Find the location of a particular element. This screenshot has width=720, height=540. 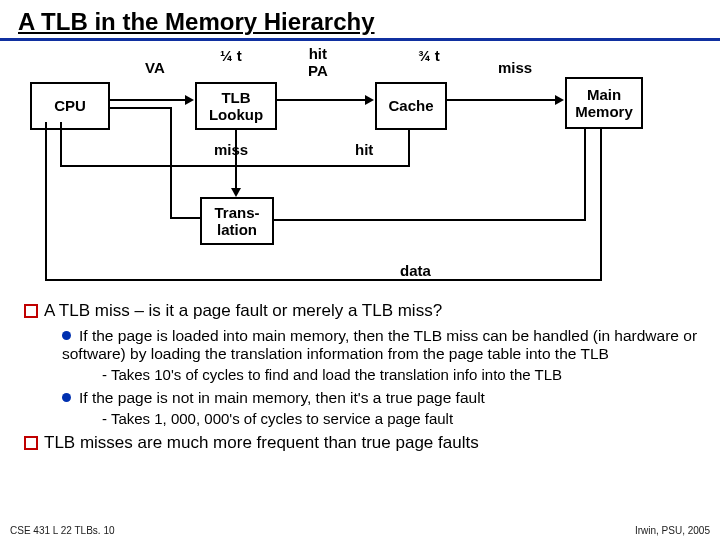

arrow-cache-hit-h is located at coordinates (235, 166).